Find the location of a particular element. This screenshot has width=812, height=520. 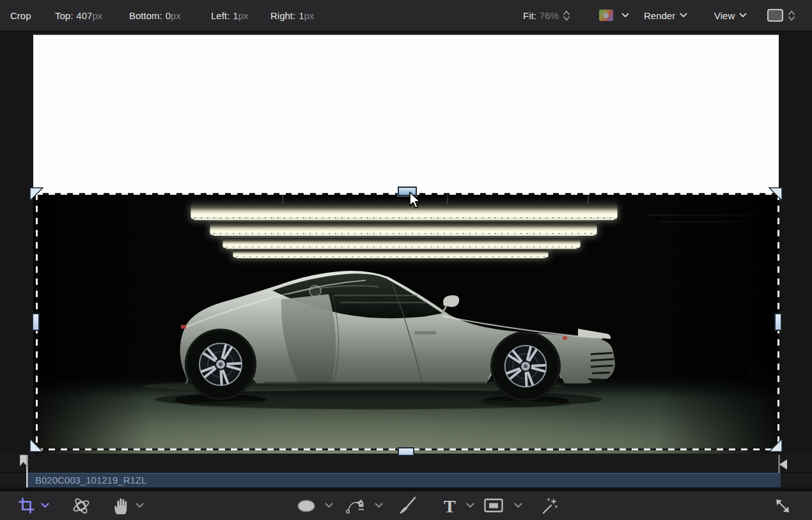

text-tool-button: T is located at coordinates (451, 506).